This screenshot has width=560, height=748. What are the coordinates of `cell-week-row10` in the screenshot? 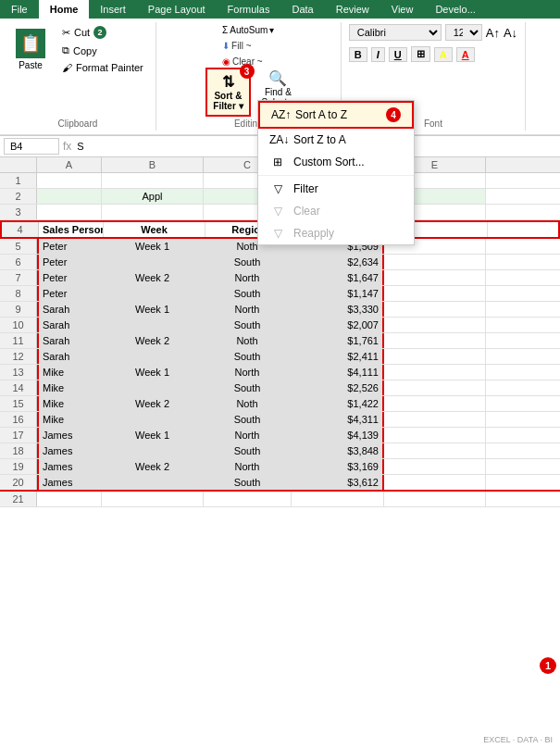 It's located at (153, 325).